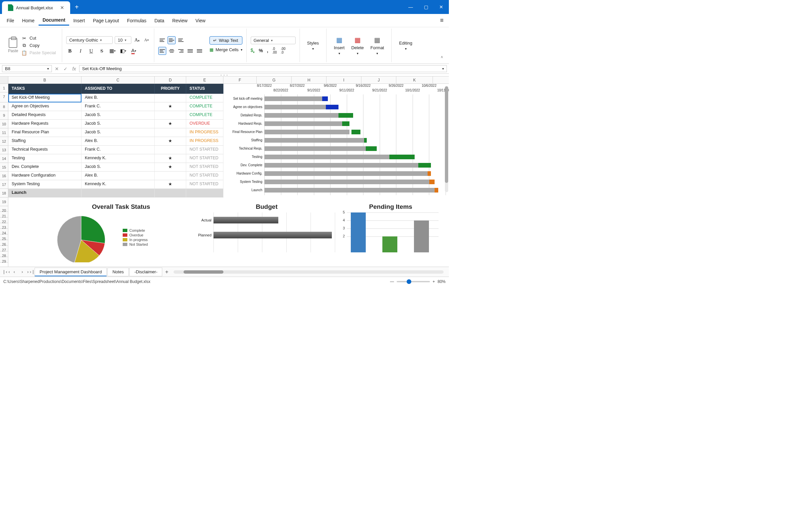 This screenshot has width=798, height=532. Describe the element at coordinates (413, 282) in the screenshot. I see `zoom-slider` at that location.